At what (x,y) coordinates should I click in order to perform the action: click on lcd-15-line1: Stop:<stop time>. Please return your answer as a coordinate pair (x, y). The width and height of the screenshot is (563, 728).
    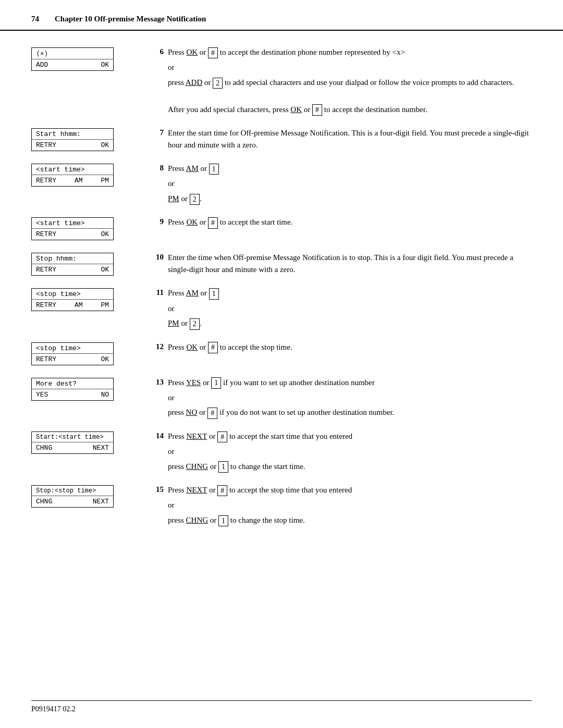
    Looking at the image, I should click on (66, 491).